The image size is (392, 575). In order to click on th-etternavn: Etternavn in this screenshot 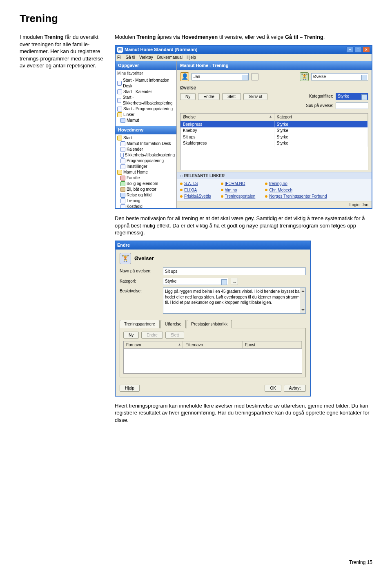, I will do `click(212, 345)`.